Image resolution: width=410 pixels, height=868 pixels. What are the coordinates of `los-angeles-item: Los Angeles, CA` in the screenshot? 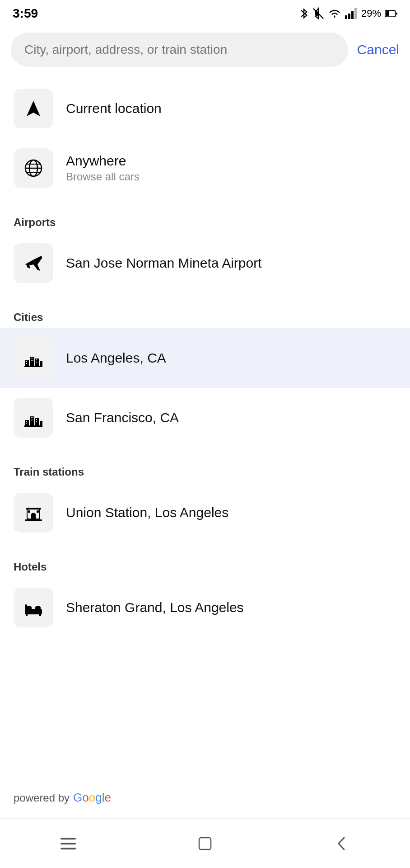 It's located at (205, 358).